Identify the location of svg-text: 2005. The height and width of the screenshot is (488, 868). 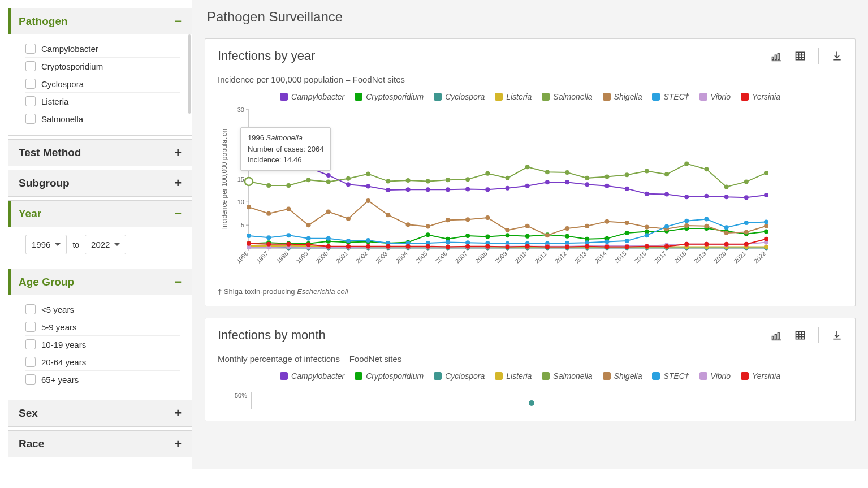
(421, 257).